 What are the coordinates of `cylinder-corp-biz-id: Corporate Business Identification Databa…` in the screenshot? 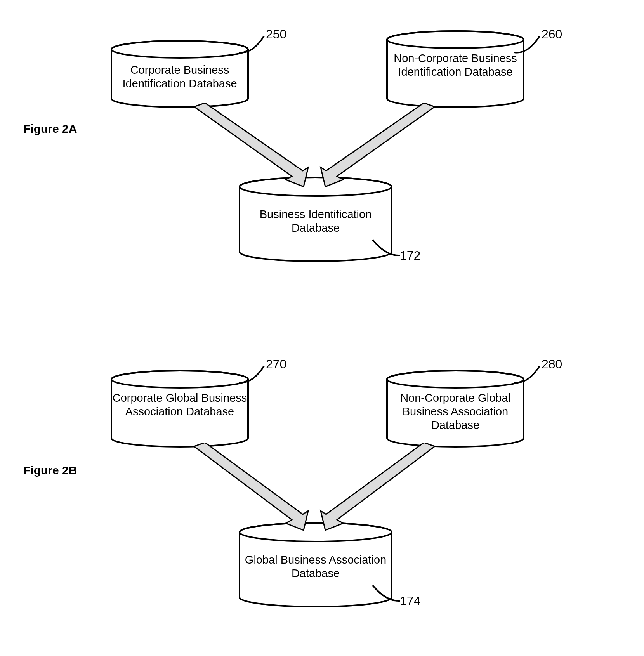 It's located at (180, 74).